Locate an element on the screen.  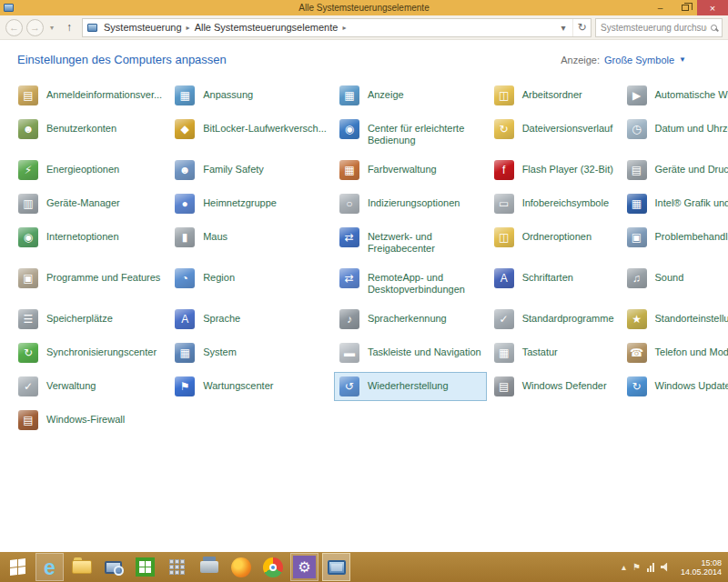
forward-button: → is located at coordinates (35, 27).